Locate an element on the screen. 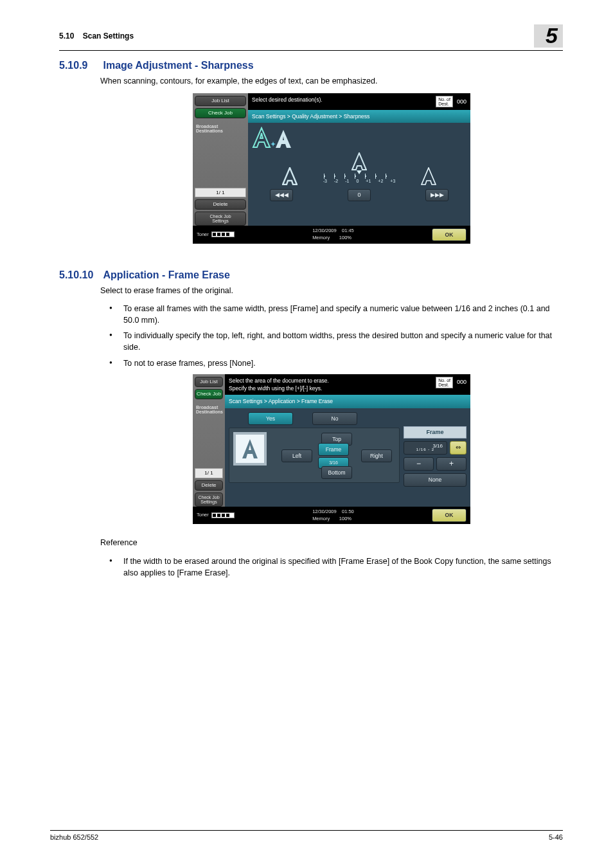 The height and width of the screenshot is (868, 613). scr1-time: 01:45 is located at coordinates (348, 230).